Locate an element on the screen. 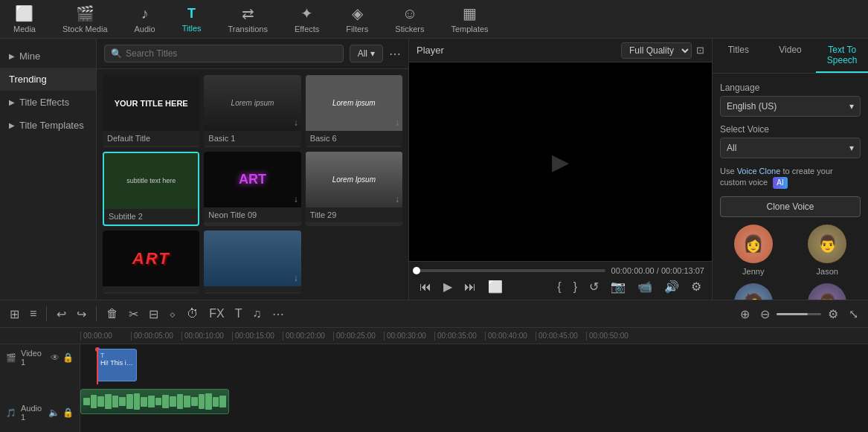 The width and height of the screenshot is (868, 432). sidebar-item-mine: ▶ Mine is located at coordinates (48, 57).